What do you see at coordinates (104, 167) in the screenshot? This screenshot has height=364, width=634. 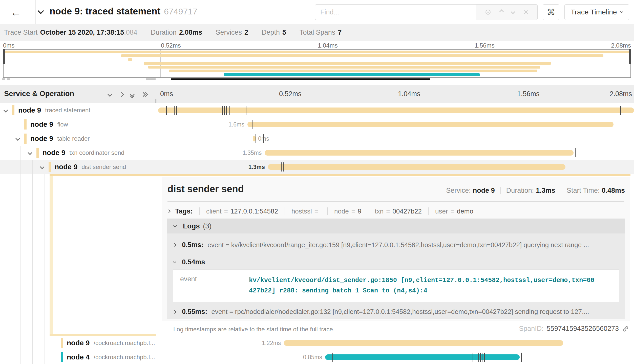 I see `span-operation: dist sender send` at bounding box center [104, 167].